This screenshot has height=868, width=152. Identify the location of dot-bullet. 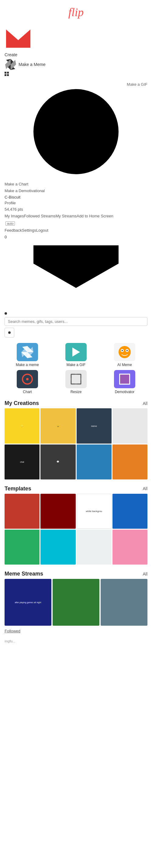
(6, 313).